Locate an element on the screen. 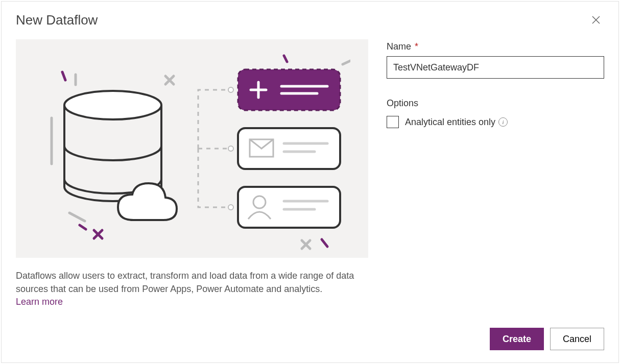  info-icon: i is located at coordinates (503, 122).